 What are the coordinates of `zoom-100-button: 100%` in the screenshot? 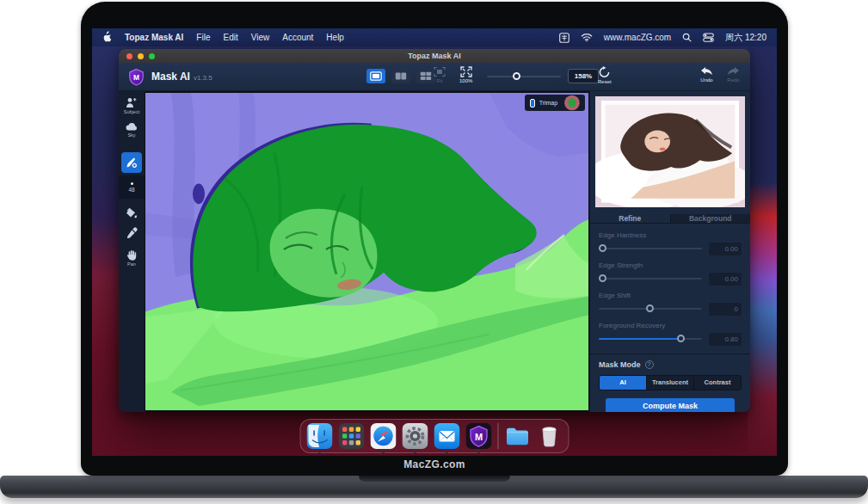 It's located at (466, 75).